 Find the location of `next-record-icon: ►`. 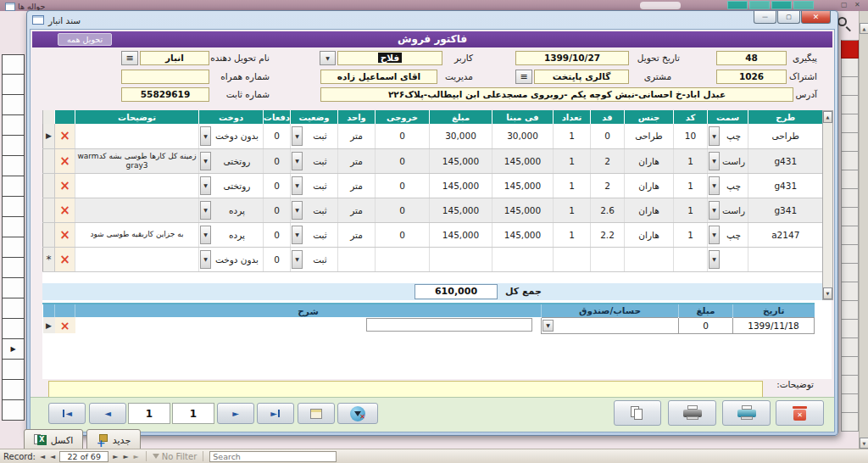

next-record-icon: ► is located at coordinates (115, 456).